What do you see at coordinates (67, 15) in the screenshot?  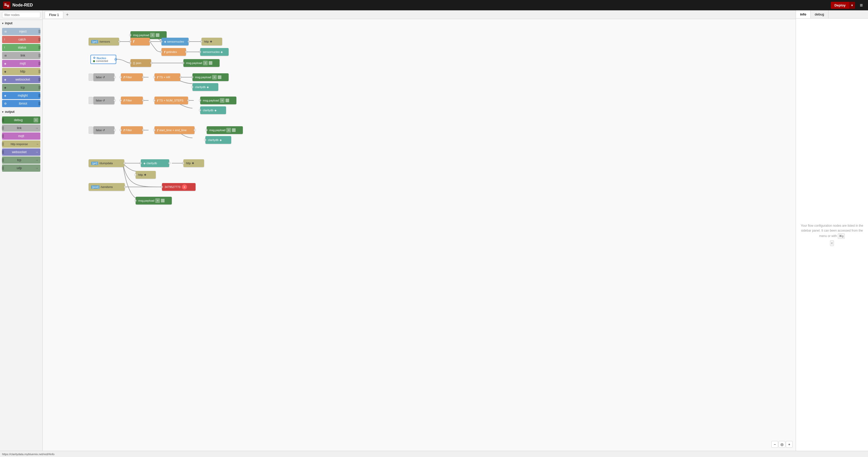 I see `add-tab-button: +` at bounding box center [67, 15].